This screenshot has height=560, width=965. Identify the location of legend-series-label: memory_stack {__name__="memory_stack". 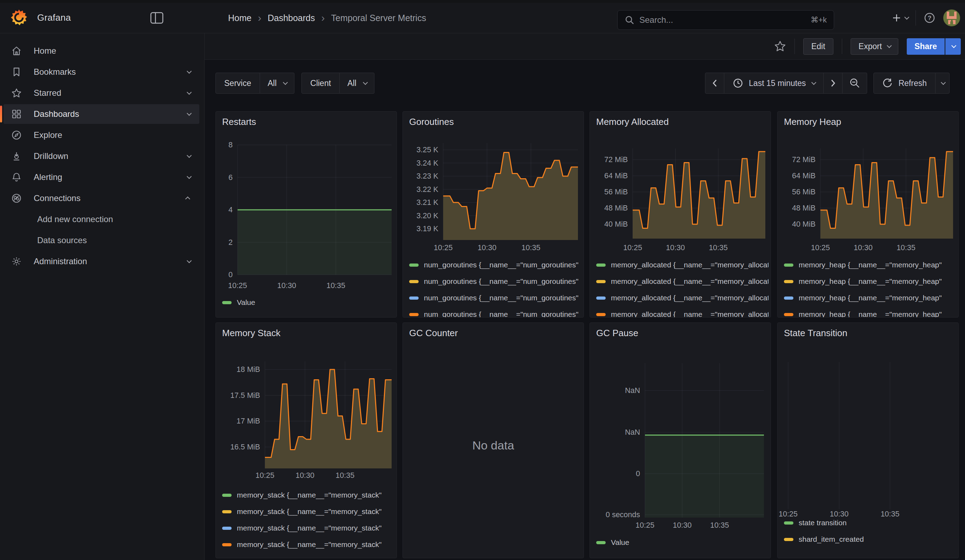
(309, 545).